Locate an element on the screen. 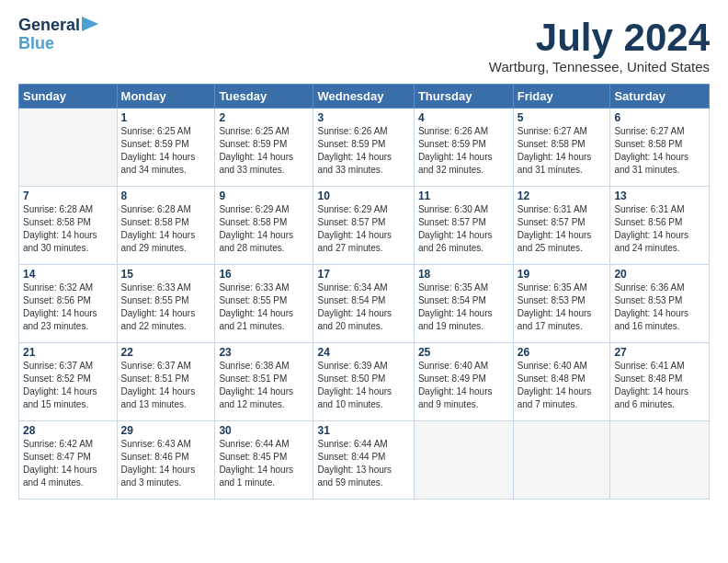 The height and width of the screenshot is (563, 728). week-row-5: 28Sunrise: 6:42 AM Sunset: 8:47 PM Dayli… is located at coordinates (364, 460).